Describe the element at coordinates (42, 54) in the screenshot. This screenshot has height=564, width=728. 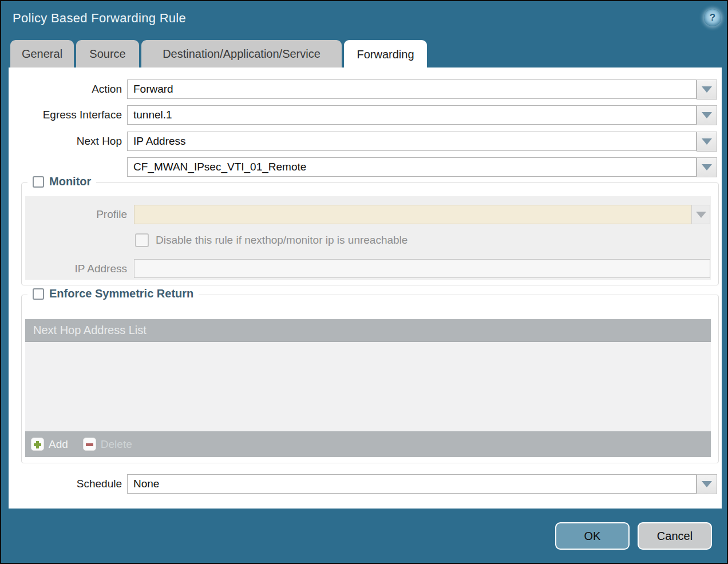
I see `tab-general: General` at that location.